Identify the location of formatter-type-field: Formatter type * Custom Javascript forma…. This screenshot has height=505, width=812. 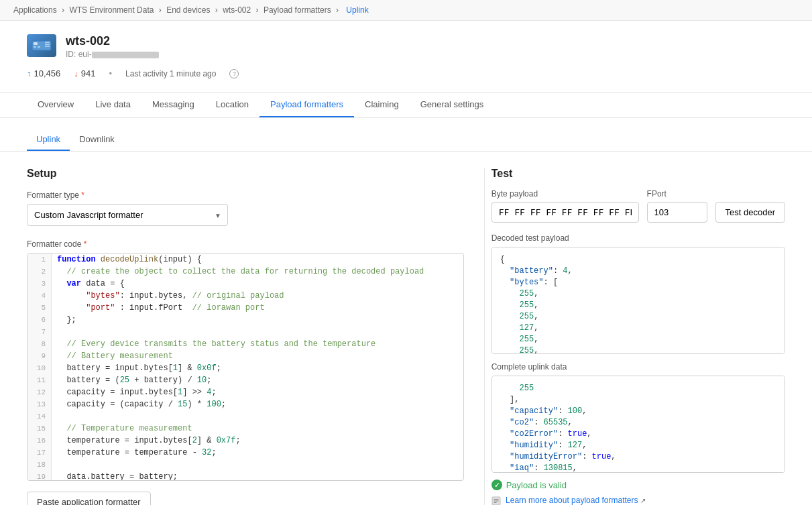
(245, 215).